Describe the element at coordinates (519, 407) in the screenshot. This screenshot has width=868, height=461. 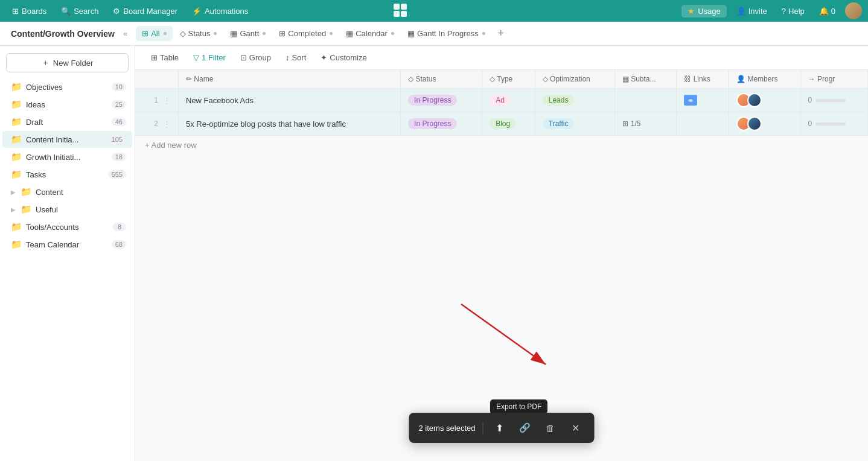
I see `export-to-pdf-tooltip: Export to PDF` at that location.